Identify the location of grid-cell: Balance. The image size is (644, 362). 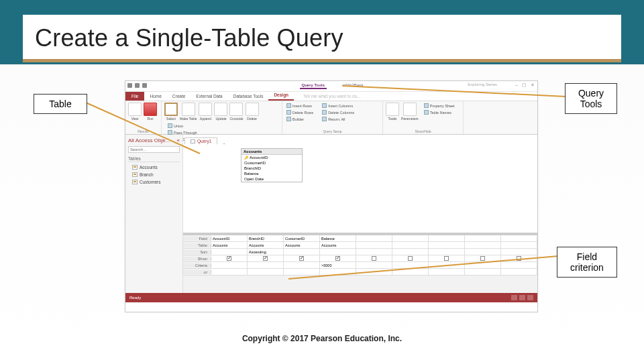
(338, 239).